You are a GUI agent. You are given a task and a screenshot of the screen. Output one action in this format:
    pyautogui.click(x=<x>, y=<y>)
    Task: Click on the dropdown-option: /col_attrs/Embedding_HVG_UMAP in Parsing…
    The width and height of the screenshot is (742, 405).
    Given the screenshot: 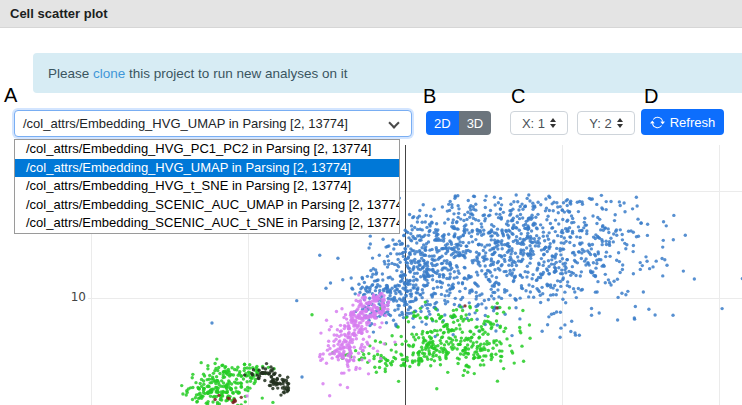 What is the action you would take?
    pyautogui.click(x=207, y=168)
    